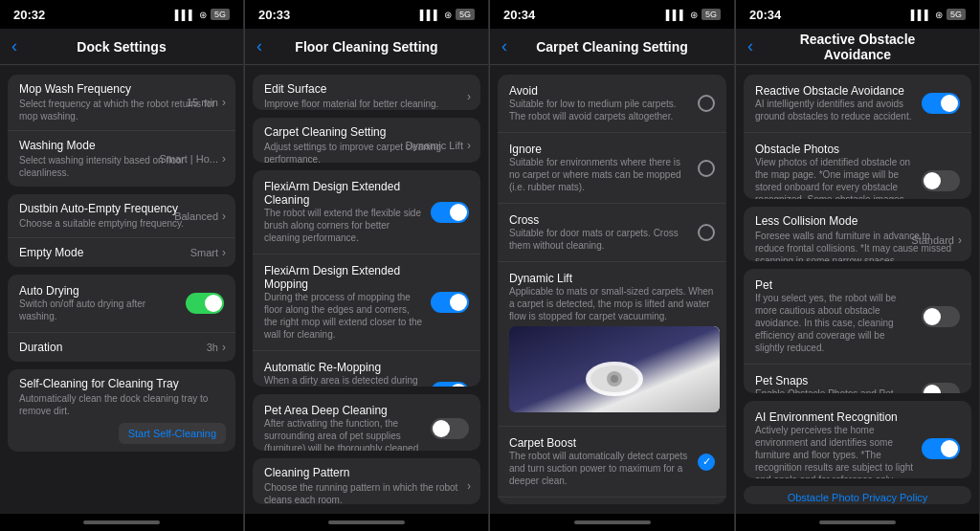 Image resolution: width=980 pixels, height=531 pixels. Describe the element at coordinates (694, 15) in the screenshot. I see `wifi-icon: ⊛` at that location.